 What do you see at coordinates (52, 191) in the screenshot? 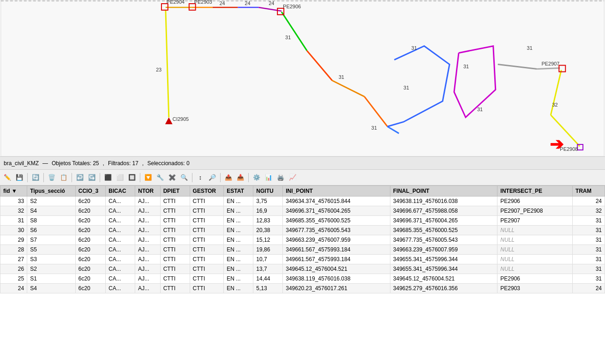
I see `col-header-tipus: Tipus_secció` at bounding box center [52, 191].